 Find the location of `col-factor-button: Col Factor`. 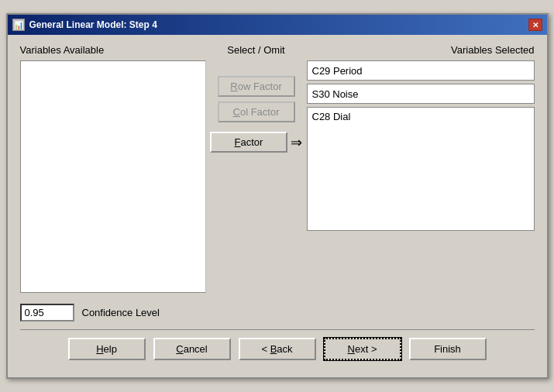

col-factor-button: Col Factor is located at coordinates (256, 112).